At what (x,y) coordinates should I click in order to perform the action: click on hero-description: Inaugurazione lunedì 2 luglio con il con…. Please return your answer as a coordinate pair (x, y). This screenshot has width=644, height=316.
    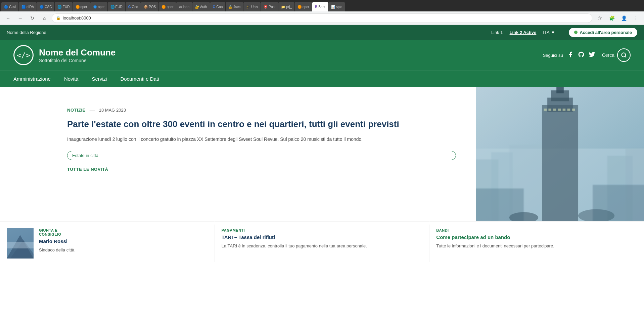
    Looking at the image, I should click on (262, 139).